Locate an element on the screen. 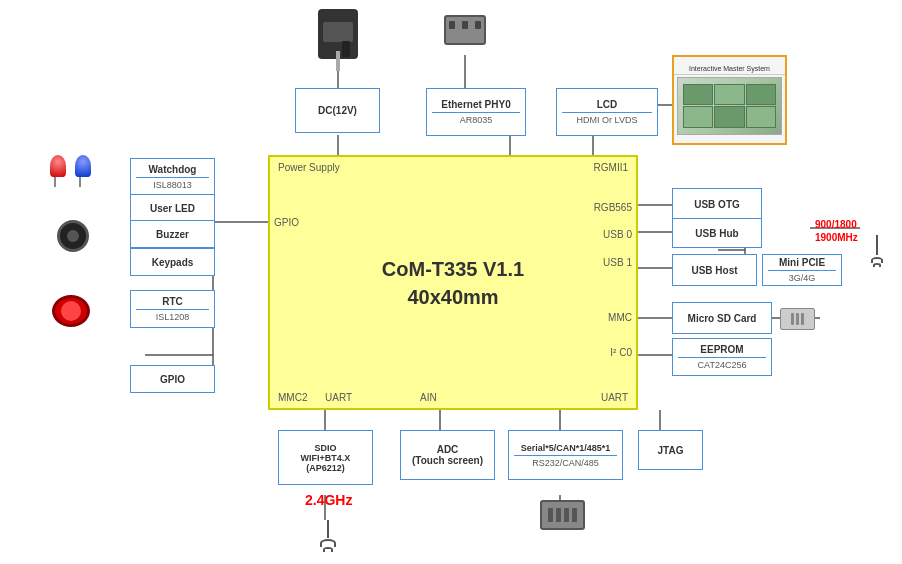 Image resolution: width=902 pixels, height=564 pixels. soc-label-mmc: MMC is located at coordinates (620, 318).